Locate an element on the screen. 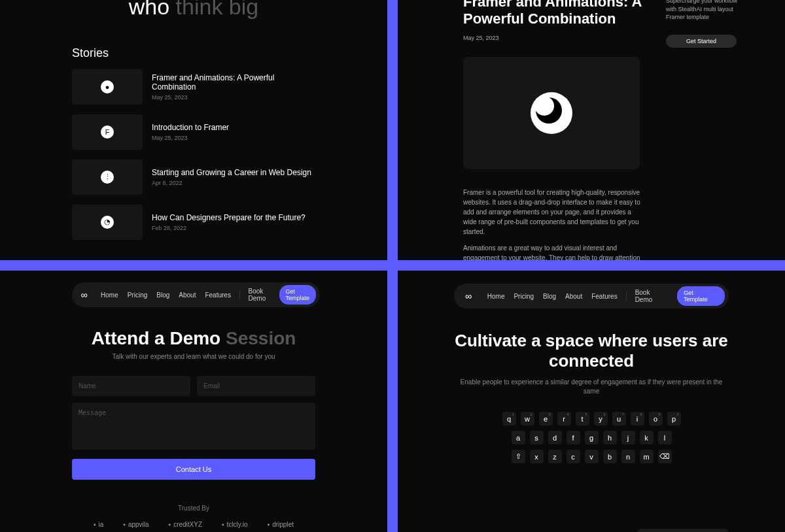 The image size is (785, 532). demo-subtitle: Talk with our experts and learn what we … is located at coordinates (194, 357).